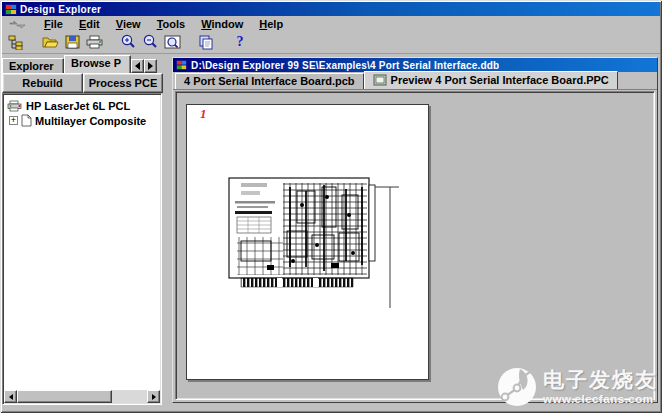 The width and height of the screenshot is (662, 413). What do you see at coordinates (172, 24) in the screenshot?
I see `menu-tools: Tools` at bounding box center [172, 24].